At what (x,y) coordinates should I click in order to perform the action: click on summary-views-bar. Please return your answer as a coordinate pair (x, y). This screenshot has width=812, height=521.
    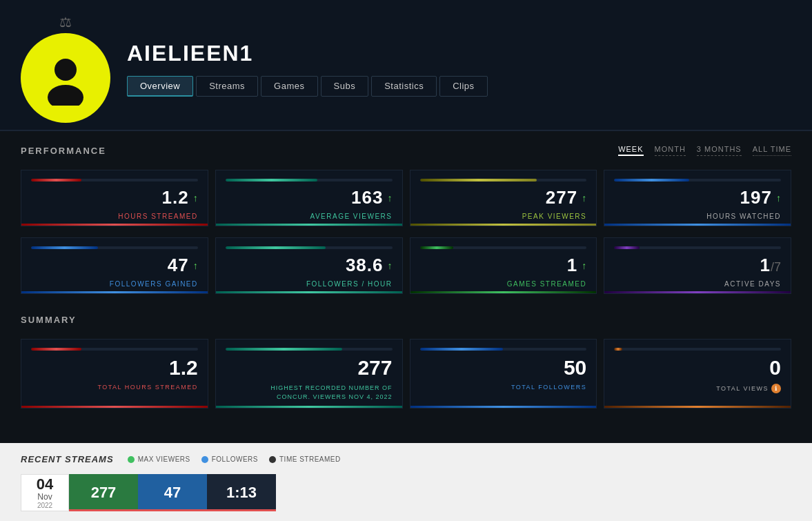
    Looking at the image, I should click on (697, 407).